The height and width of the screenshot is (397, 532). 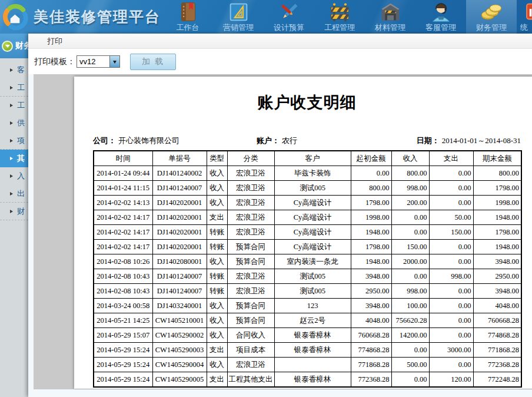 I want to click on nav-item-客服管理: 客服管理, so click(x=441, y=16).